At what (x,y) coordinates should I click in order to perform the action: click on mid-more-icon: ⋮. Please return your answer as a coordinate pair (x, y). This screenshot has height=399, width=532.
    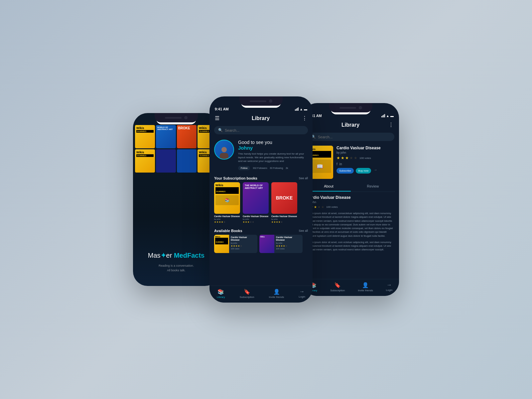
    Looking at the image, I should click on (305, 118).